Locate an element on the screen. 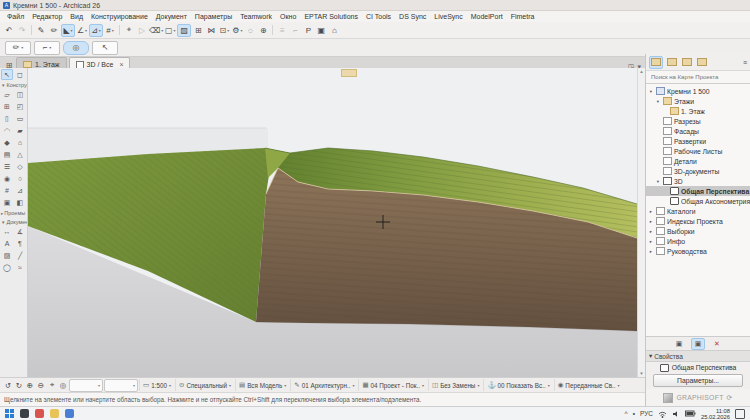 Image resolution: width=750 pixels, height=420 pixels. settings-button: Параметры... is located at coordinates (698, 380).